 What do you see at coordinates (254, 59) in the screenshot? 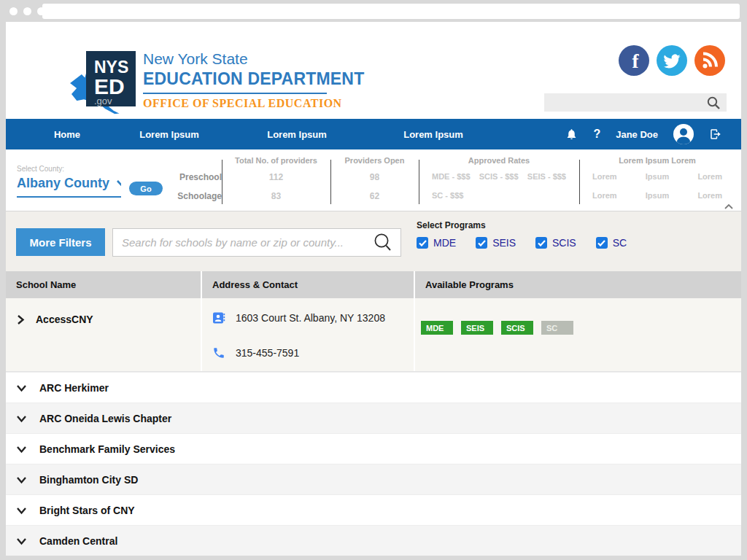
I see `brand-title-line1: New York State` at bounding box center [254, 59].